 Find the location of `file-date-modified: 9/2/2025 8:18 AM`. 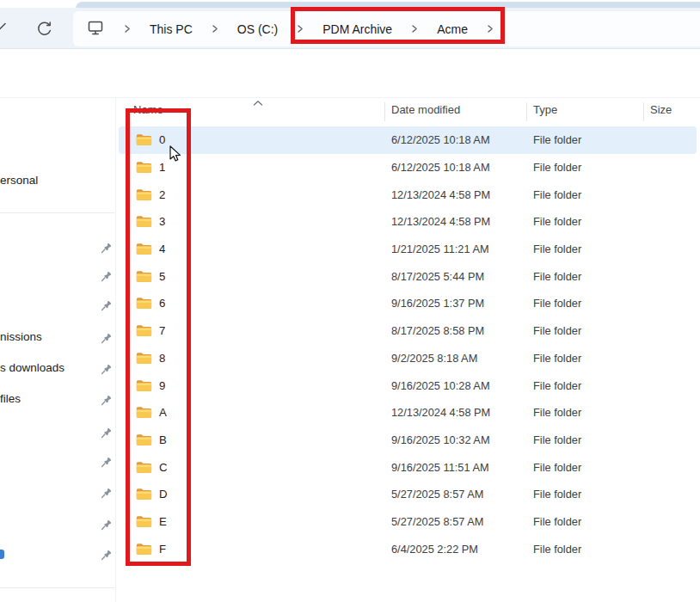

file-date-modified: 9/2/2025 8:18 AM is located at coordinates (434, 358).